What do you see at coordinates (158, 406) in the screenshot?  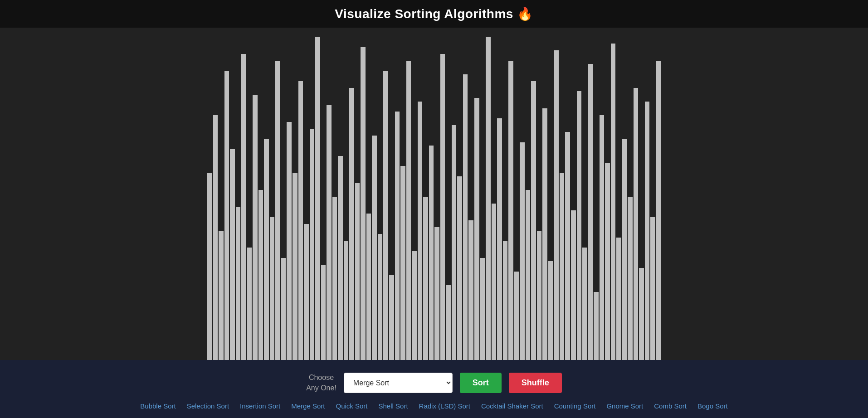 I see `algo-link-bubble-sort: Bubble Sort` at bounding box center [158, 406].